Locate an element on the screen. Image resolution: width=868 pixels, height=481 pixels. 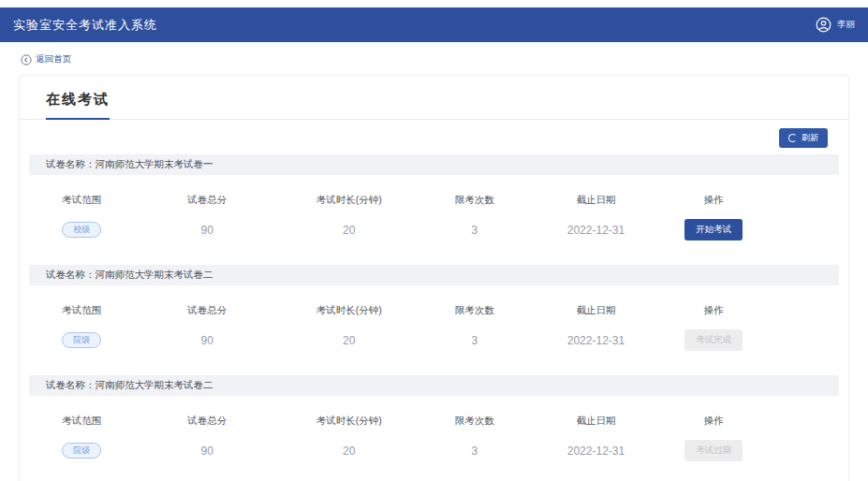
user-avatar-icon is located at coordinates (824, 24).